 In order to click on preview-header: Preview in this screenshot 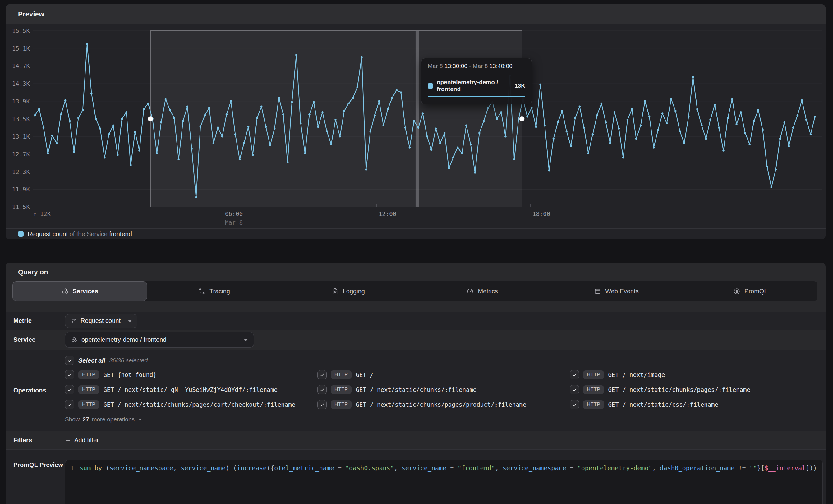, I will do `click(416, 14)`.